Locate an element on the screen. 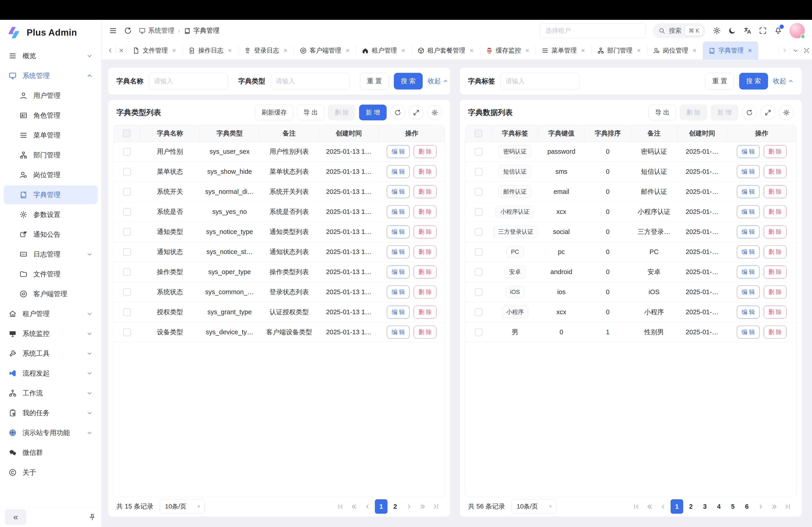 The height and width of the screenshot is (527, 812). tab-缓存监控: redis缓存监控 is located at coordinates (508, 50).